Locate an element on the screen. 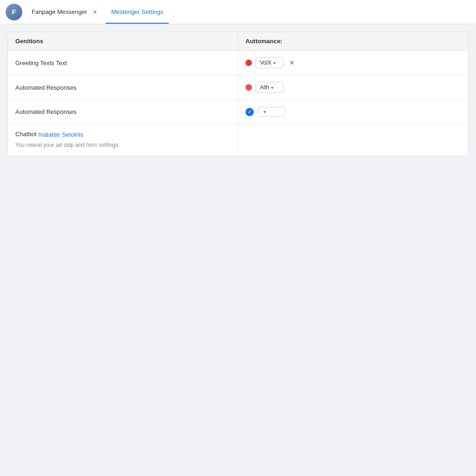  row-label-greeting: Greeting Texts Text is located at coordinates (41, 63).